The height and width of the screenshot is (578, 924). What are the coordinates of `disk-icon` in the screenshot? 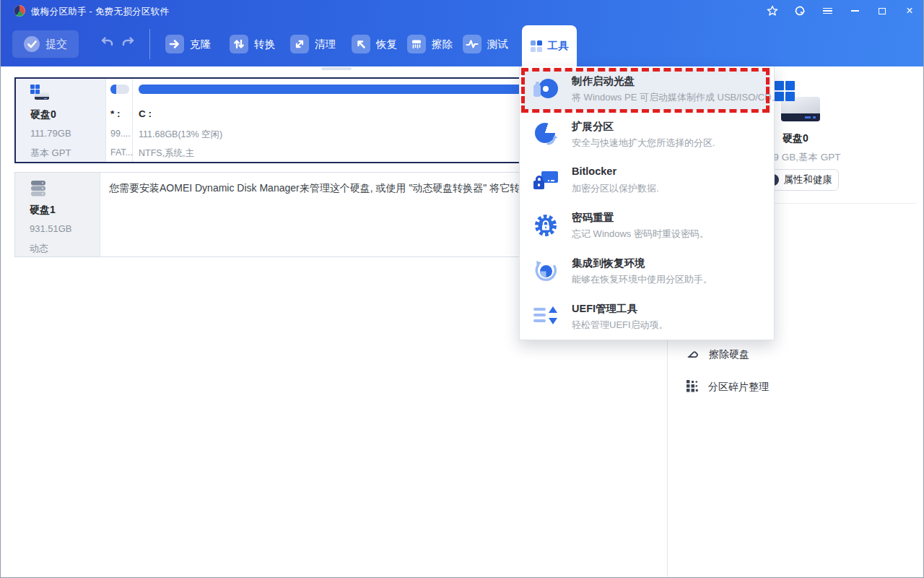 It's located at (40, 94).